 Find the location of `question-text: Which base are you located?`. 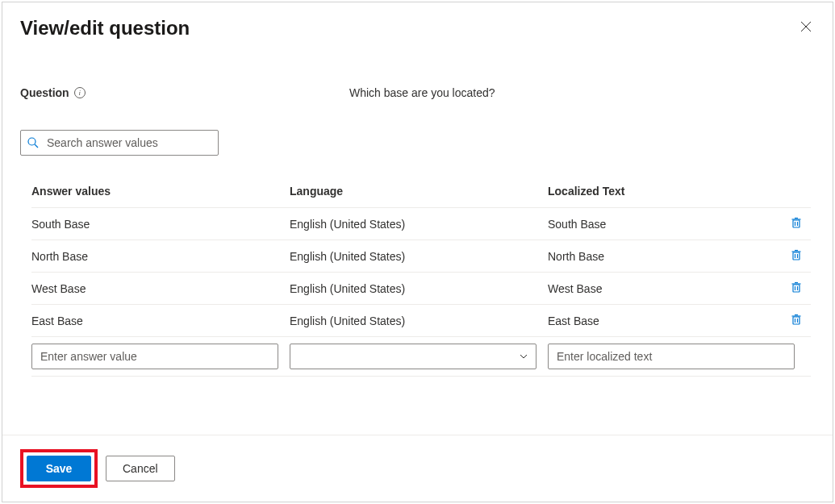

question-text: Which base are you located? is located at coordinates (423, 93).